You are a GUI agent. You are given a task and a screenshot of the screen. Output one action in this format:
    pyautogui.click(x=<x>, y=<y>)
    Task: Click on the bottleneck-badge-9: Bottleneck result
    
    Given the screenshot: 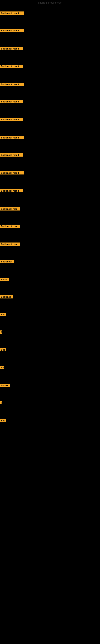 What is the action you would take?
    pyautogui.click(x=11, y=155)
    